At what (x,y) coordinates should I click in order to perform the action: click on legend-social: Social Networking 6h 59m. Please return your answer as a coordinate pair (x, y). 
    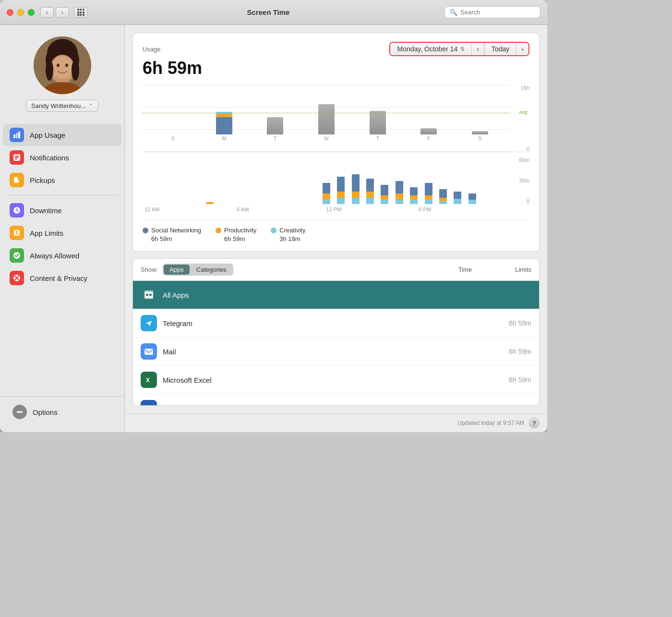
    Looking at the image, I should click on (172, 234).